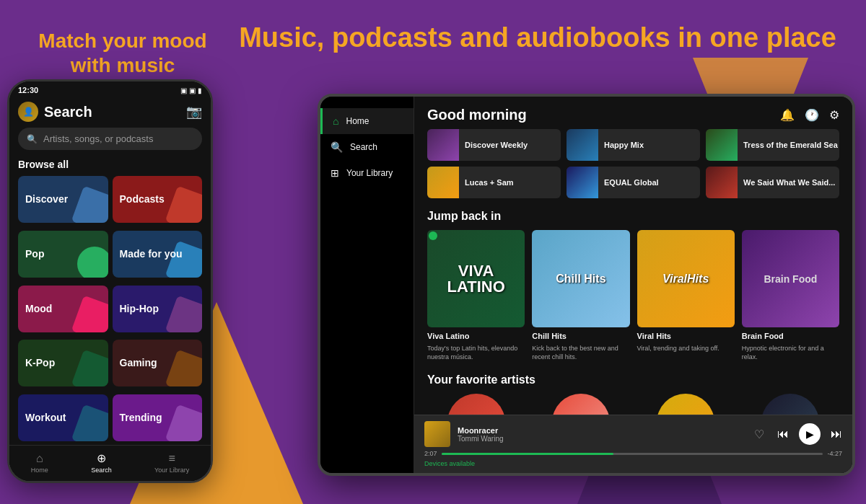  What do you see at coordinates (634, 145) in the screenshot?
I see `recent-item-happy-mix: Happy Mix` at bounding box center [634, 145].